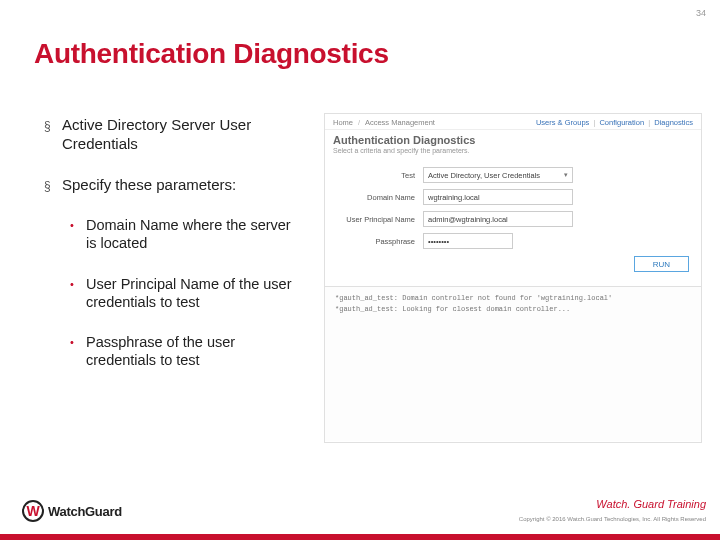 Image resolution: width=720 pixels, height=540 pixels. I want to click on chevron-down-icon: ▾, so click(566, 175).